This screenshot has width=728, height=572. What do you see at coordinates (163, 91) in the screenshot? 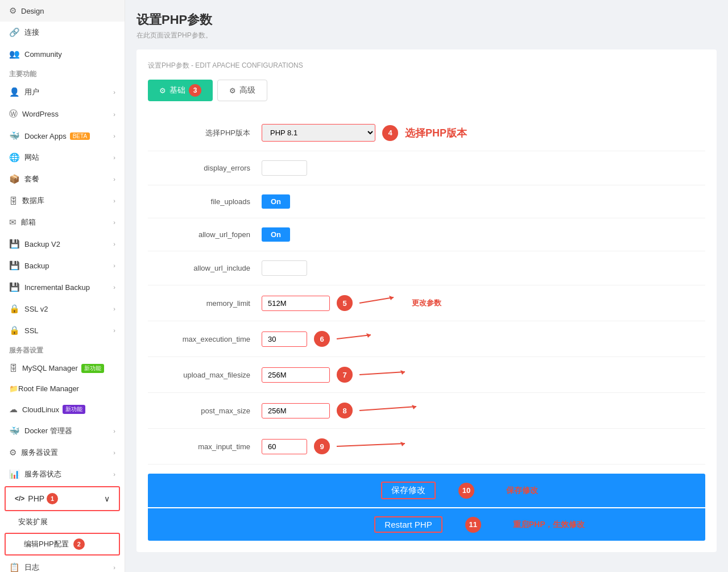
I see `gear-icon: ⚙` at bounding box center [163, 91].